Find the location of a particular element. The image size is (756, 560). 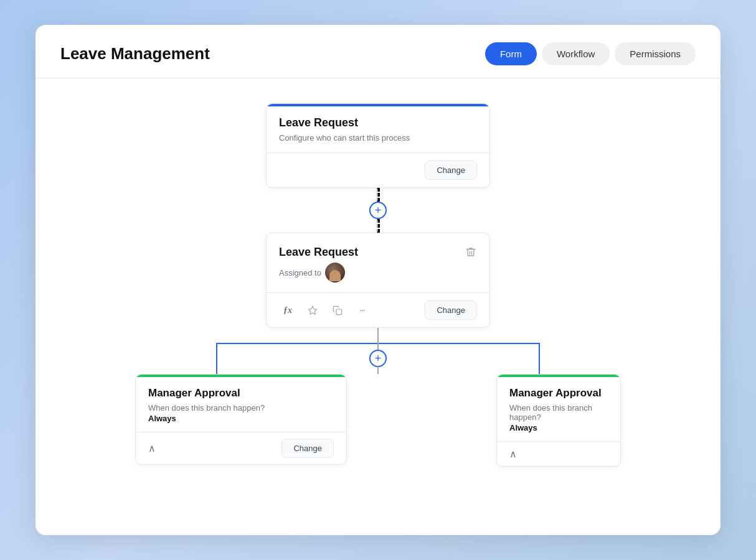

branch-left-change-button: Change is located at coordinates (308, 448).